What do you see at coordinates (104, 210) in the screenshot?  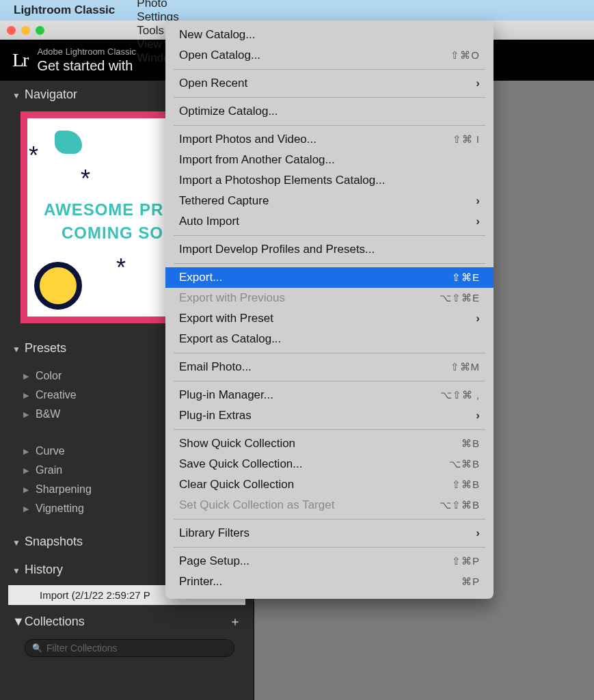 I see `thumbnail-text: AWESOME PR` at bounding box center [104, 210].